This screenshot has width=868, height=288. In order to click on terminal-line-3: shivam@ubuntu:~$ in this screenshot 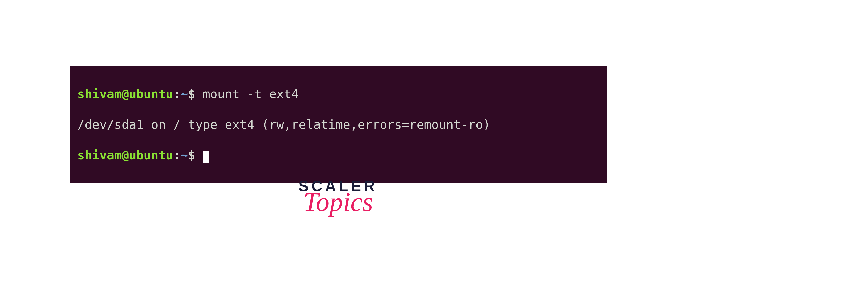, I will do `click(338, 155)`.